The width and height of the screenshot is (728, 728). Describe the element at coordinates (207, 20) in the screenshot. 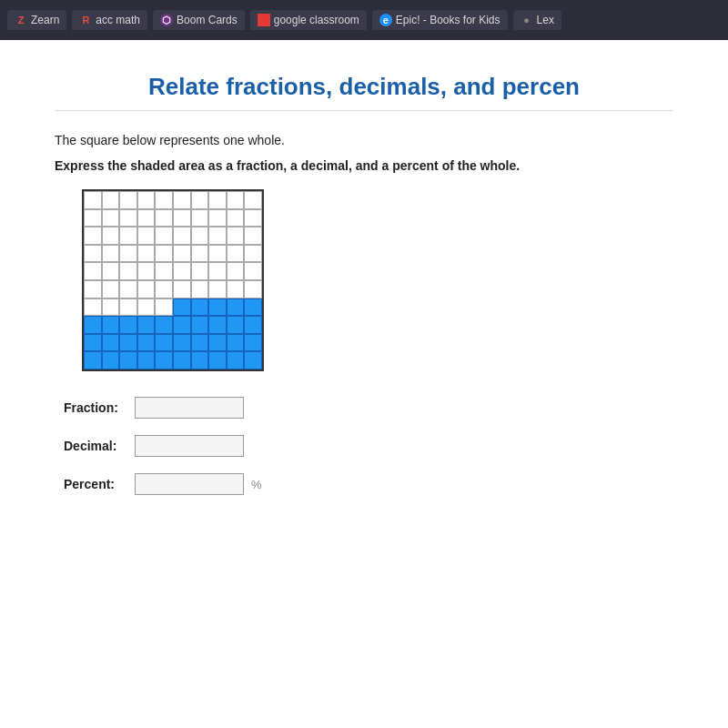

I see `tab-label-boom-cards: Boom Cards` at that location.